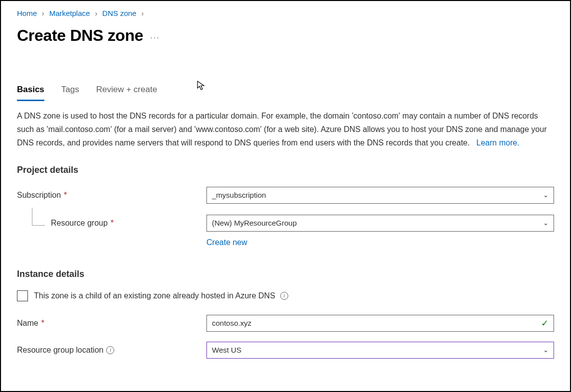 The height and width of the screenshot is (392, 571). Describe the element at coordinates (127, 93) in the screenshot. I see `tab-review-create: Review + create` at that location.